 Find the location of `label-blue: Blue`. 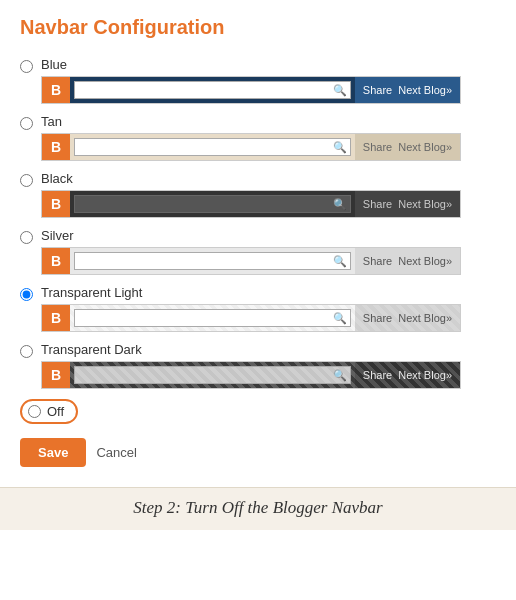

label-blue: Blue is located at coordinates (268, 64).